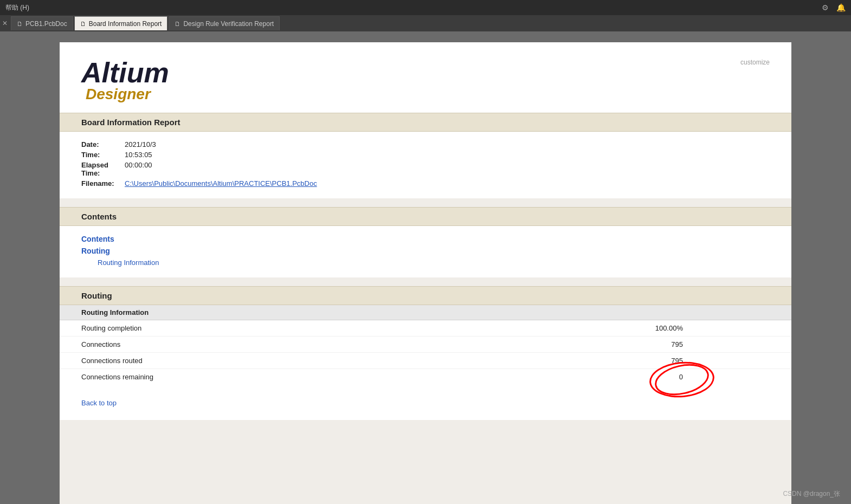 Image resolution: width=851 pixels, height=504 pixels. Describe the element at coordinates (42, 23) in the screenshot. I see `tab-pcbdoc: 🗋 PCB1.PcbDoc` at that location.